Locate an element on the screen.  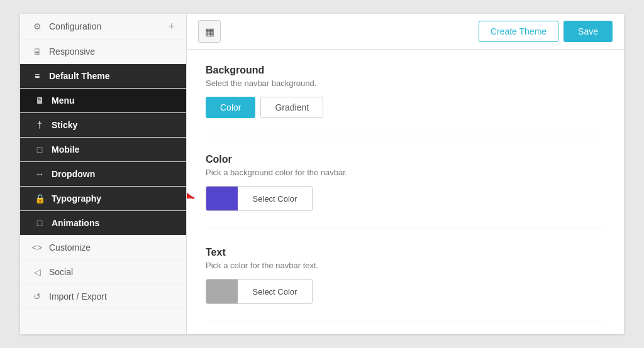
background-desc: Select the navbar background. is located at coordinates (405, 83).